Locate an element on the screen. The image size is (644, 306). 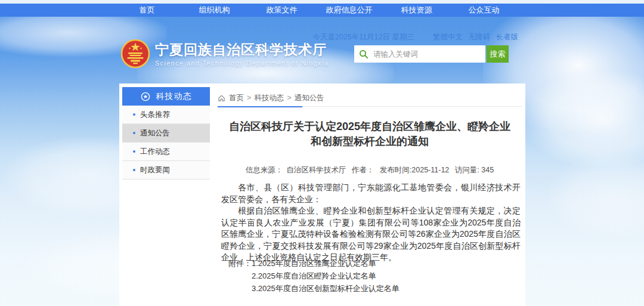
meta-author-label: 作者： is located at coordinates (363, 170).